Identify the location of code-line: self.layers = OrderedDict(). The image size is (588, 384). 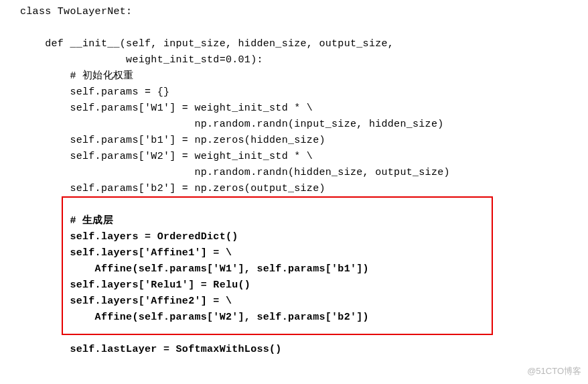
(129, 237).